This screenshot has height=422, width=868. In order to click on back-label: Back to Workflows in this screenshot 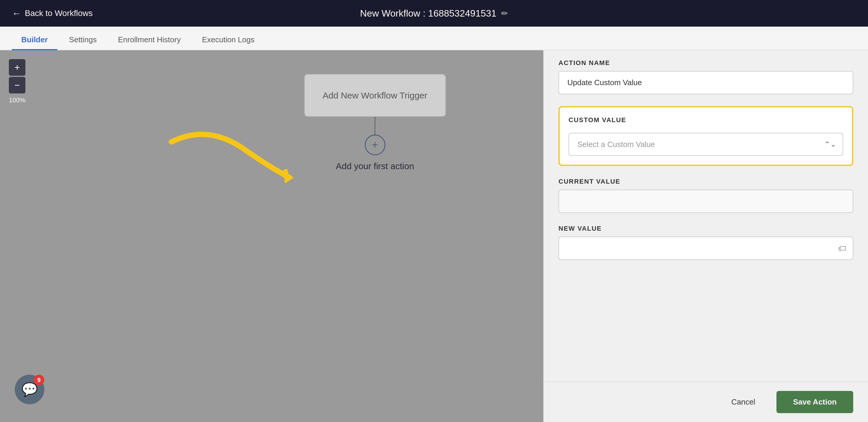, I will do `click(59, 13)`.